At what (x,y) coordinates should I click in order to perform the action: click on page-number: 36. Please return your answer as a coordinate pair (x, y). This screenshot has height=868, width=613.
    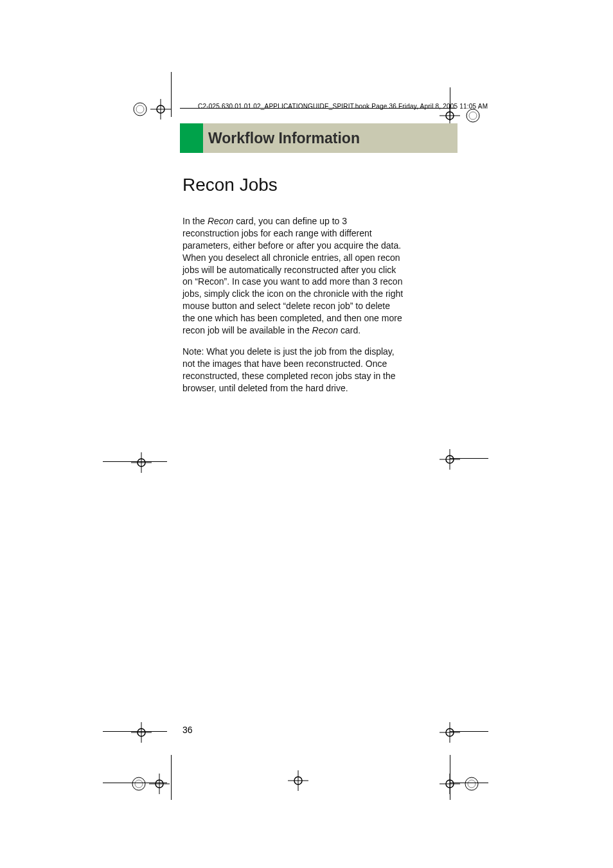
    Looking at the image, I should click on (188, 730).